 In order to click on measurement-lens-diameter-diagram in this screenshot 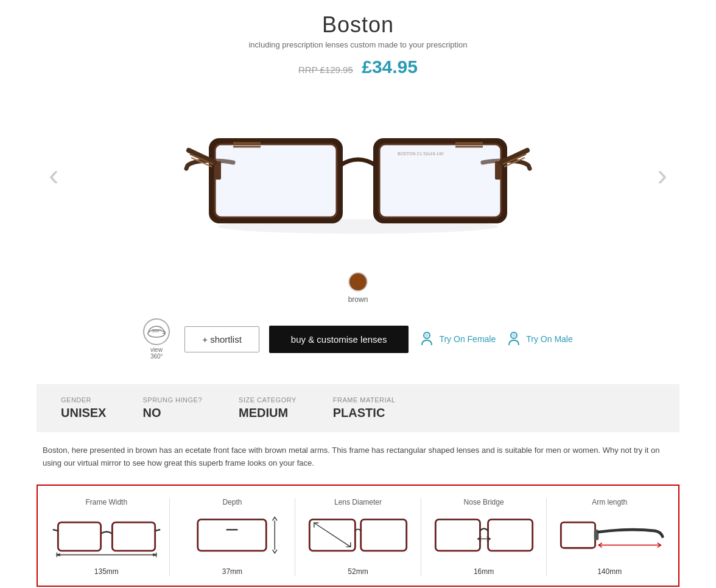, I will do `click(358, 537)`.